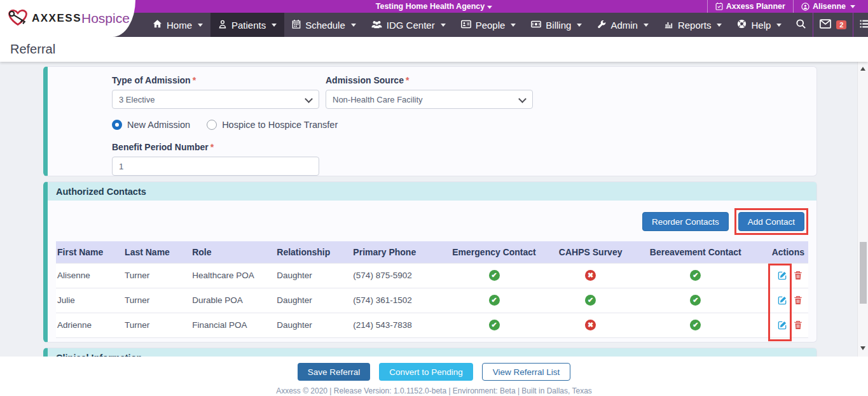  What do you see at coordinates (623, 25) in the screenshot?
I see `nav-item-admin: Admin` at bounding box center [623, 25].